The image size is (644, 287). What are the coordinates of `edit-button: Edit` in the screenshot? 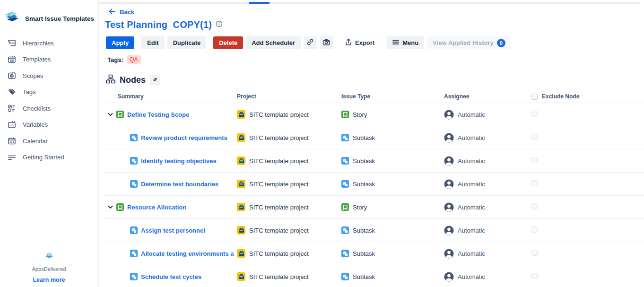 It's located at (153, 43).